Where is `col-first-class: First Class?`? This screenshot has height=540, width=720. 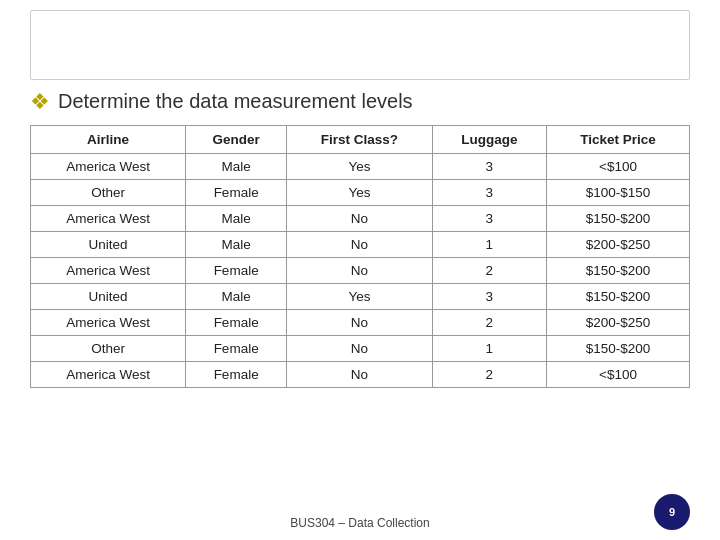
col-first-class: First Class? is located at coordinates (360, 140).